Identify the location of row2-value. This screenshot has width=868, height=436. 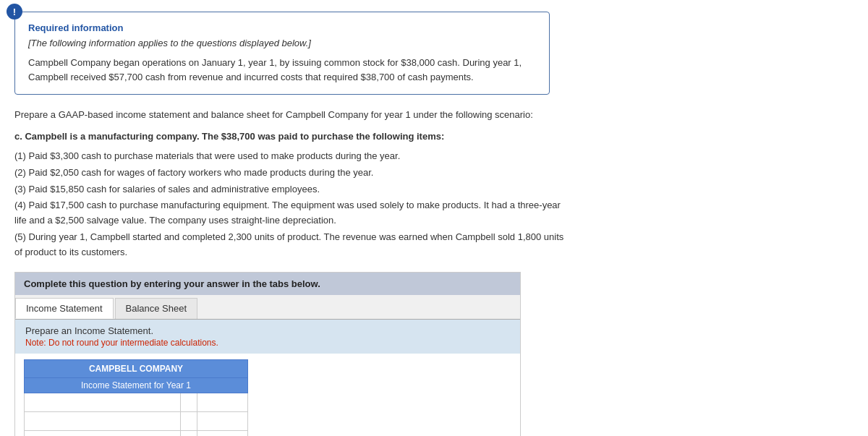
(223, 421).